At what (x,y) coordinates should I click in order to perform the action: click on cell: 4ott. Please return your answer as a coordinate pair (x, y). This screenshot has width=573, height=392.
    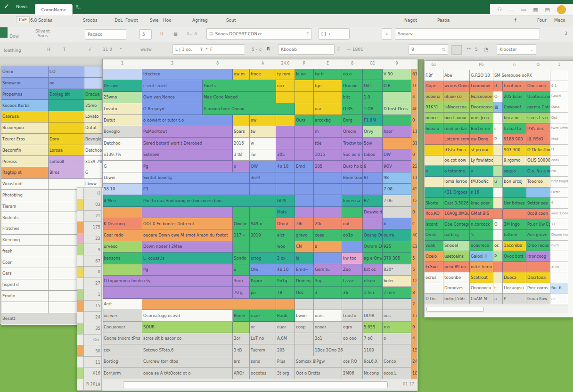
    Looking at the image, I should click on (123, 304).